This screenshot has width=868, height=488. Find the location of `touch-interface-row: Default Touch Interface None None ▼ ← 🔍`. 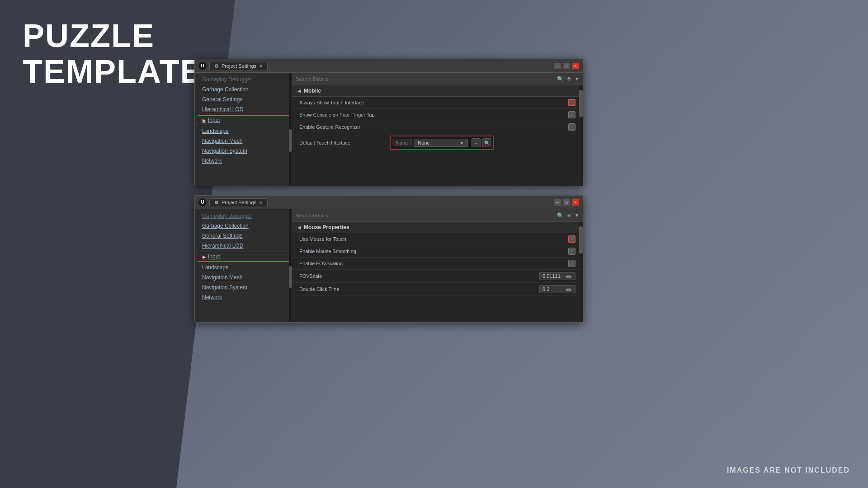

touch-interface-row: Default Touch Interface None None ▼ ← 🔍 is located at coordinates (438, 143).